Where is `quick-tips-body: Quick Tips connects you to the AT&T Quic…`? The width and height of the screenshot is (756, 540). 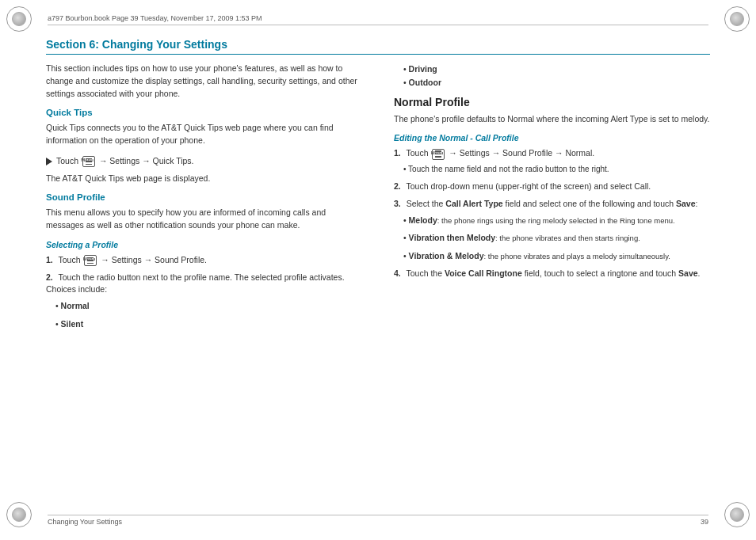
quick-tips-body: Quick Tips connects you to the AT&T Quic… is located at coordinates (204, 135).